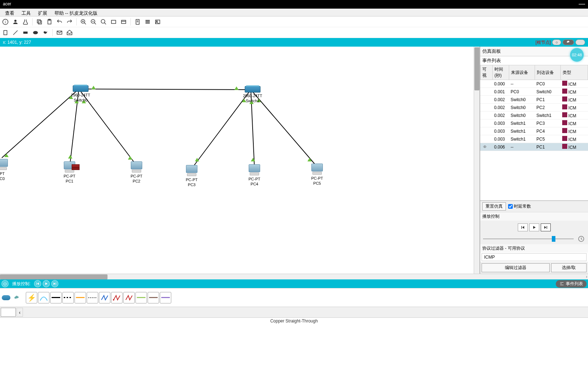  Describe the element at coordinates (17, 298) in the screenshot. I see `palette-cloud-icon` at that location.